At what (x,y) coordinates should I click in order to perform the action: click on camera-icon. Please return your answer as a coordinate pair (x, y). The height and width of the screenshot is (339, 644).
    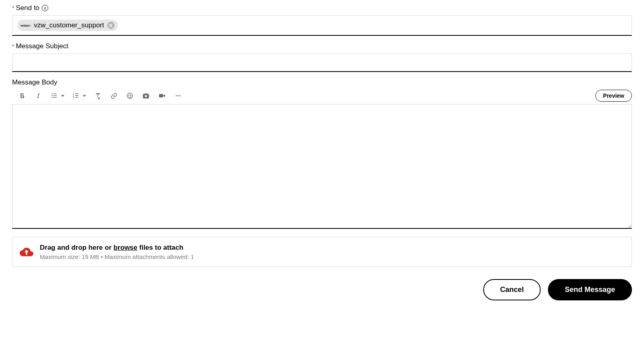
    Looking at the image, I should click on (146, 96).